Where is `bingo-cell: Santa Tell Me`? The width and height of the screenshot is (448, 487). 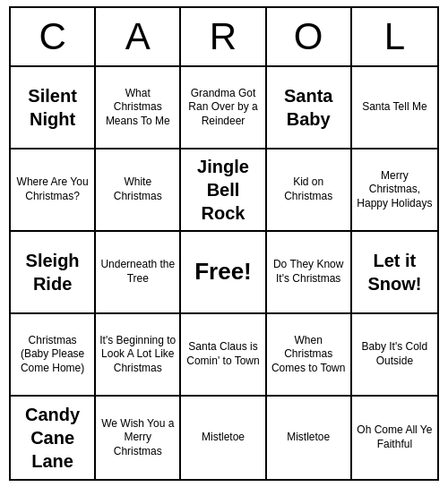 bingo-cell: Santa Tell Me is located at coordinates (394, 108).